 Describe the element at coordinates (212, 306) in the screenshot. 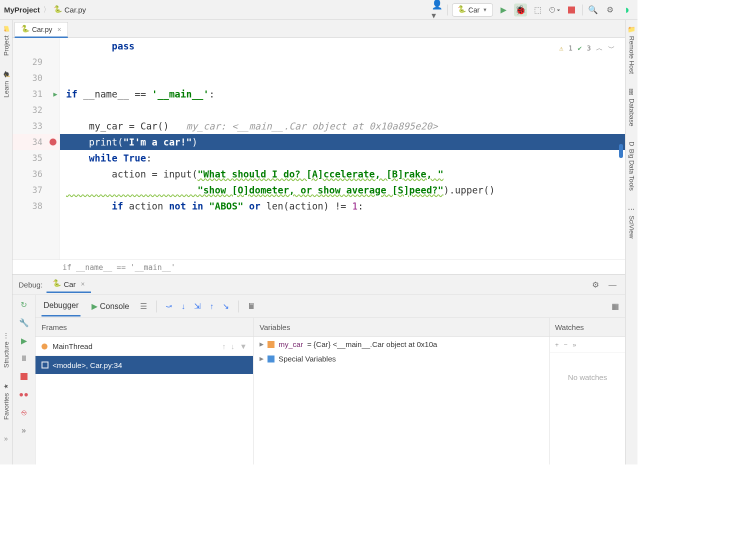

I see `step-out-icon: ↑` at that location.